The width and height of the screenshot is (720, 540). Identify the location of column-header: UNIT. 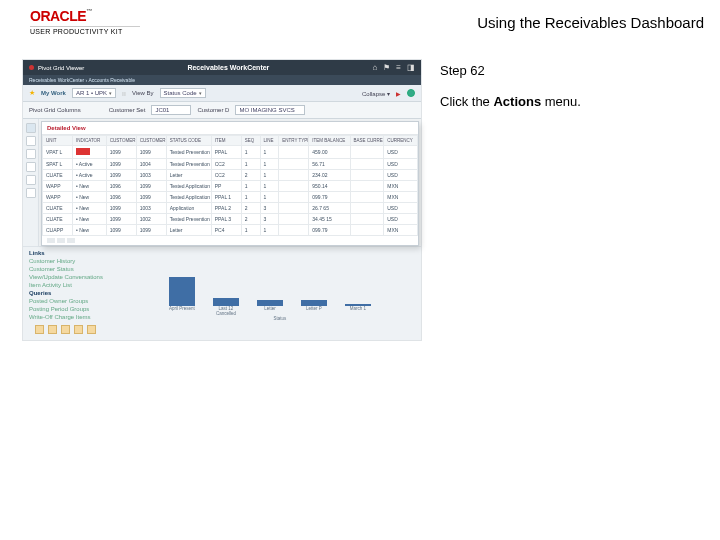
(58, 141).